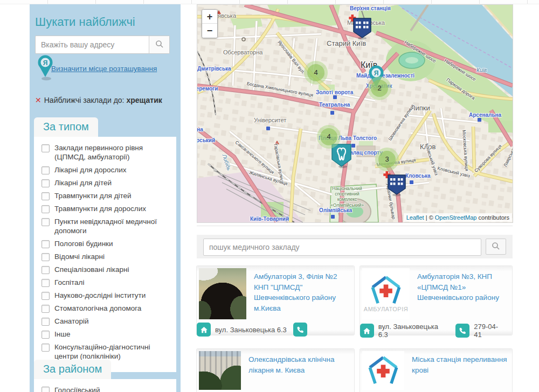 This screenshot has height=392, width=539. Describe the element at coordinates (105, 269) in the screenshot. I see `filter-option: Спеціалізовані лікарні` at that location.